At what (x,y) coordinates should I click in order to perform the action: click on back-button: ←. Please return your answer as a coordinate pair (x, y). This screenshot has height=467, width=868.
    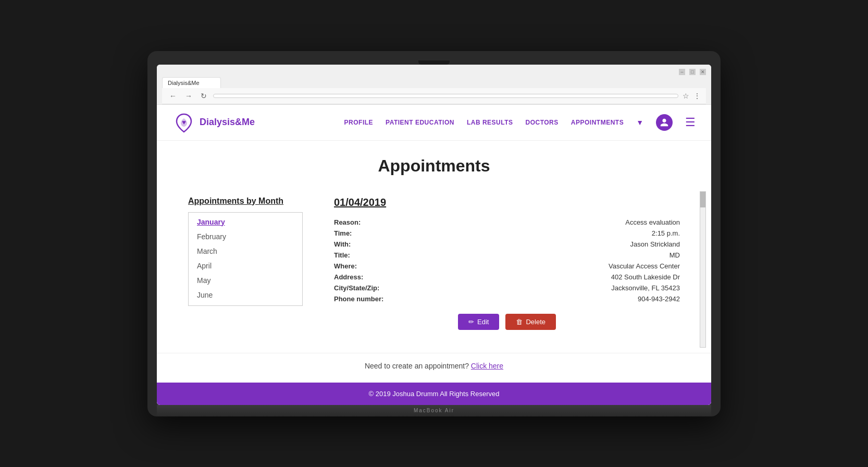
    Looking at the image, I should click on (173, 96).